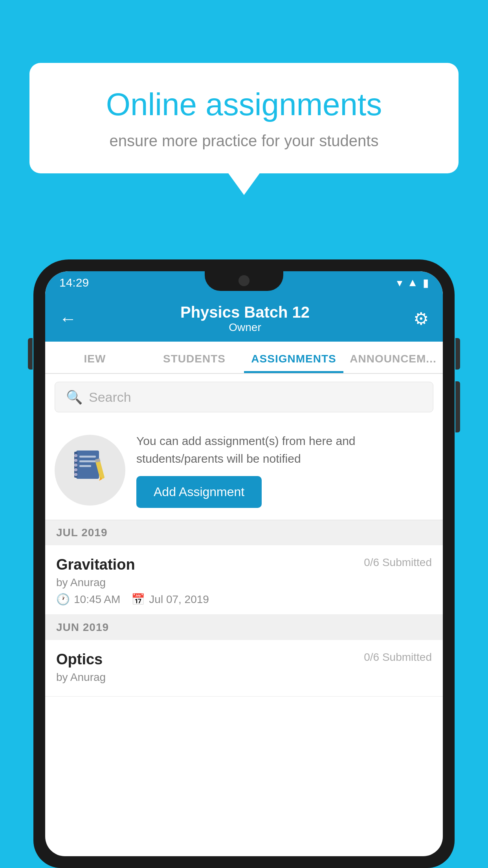  What do you see at coordinates (199, 492) in the screenshot?
I see `add-assignment-button: Add Assignment` at bounding box center [199, 492].